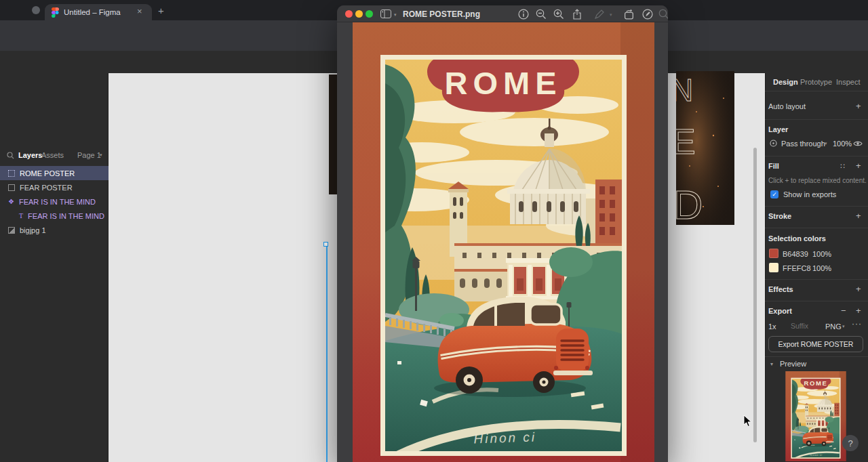 This screenshot has height=462, width=868. What do you see at coordinates (36, 10) in the screenshot?
I see `window-close-button` at bounding box center [36, 10].